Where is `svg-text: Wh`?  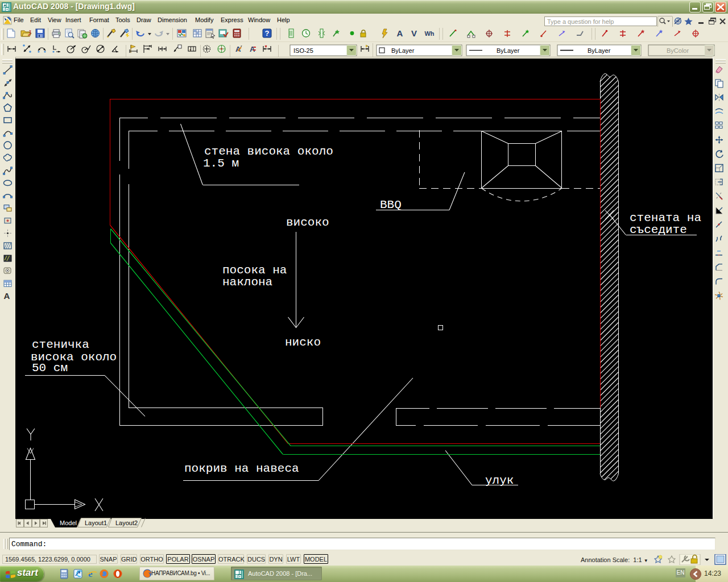 svg-text: Wh is located at coordinates (429, 34).